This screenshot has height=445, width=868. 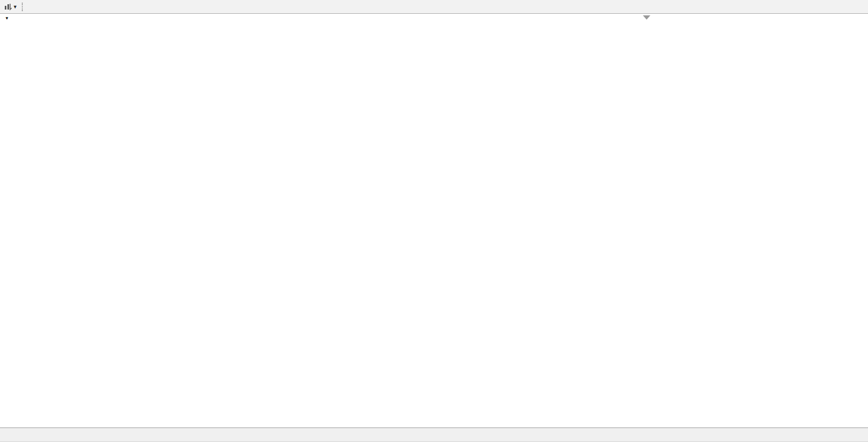 I want to click on macd-label, so click(x=7, y=370).